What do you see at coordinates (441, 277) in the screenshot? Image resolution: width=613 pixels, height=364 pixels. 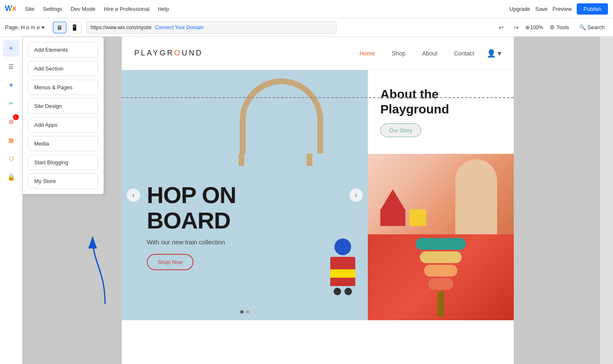 I see `rings-bg` at bounding box center [441, 277].